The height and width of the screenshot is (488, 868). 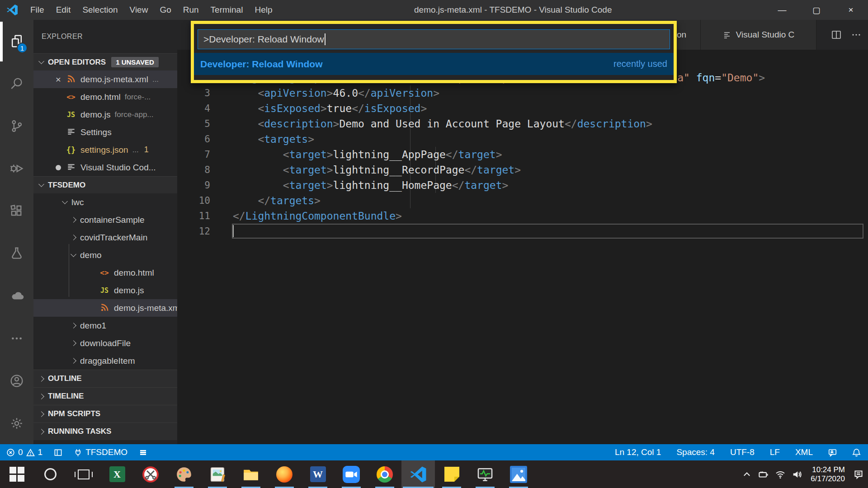 I want to click on menu-selection: Selection, so click(x=100, y=10).